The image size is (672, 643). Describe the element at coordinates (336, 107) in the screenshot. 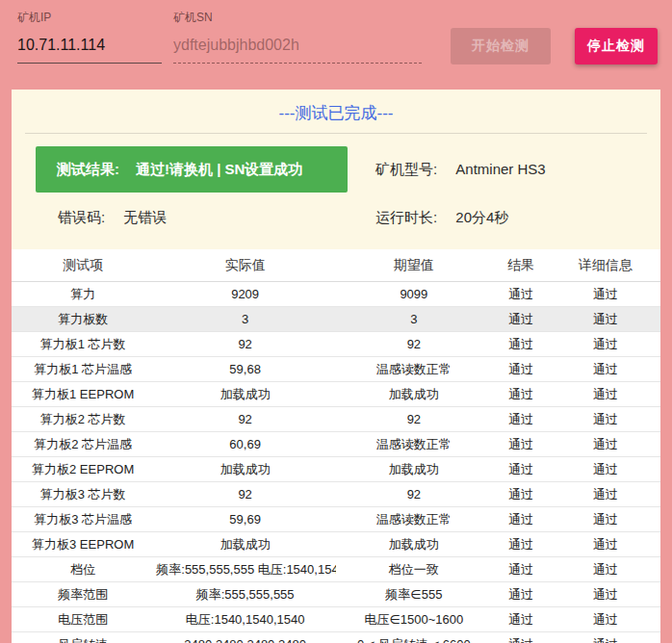

I see `panel-title: ---测试已完成---` at that location.